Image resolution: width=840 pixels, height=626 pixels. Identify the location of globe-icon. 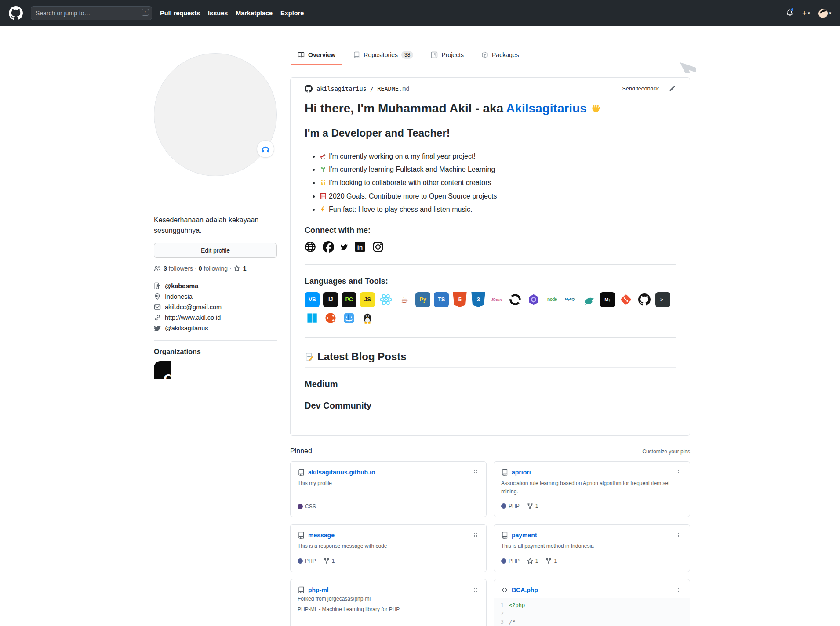
(310, 247).